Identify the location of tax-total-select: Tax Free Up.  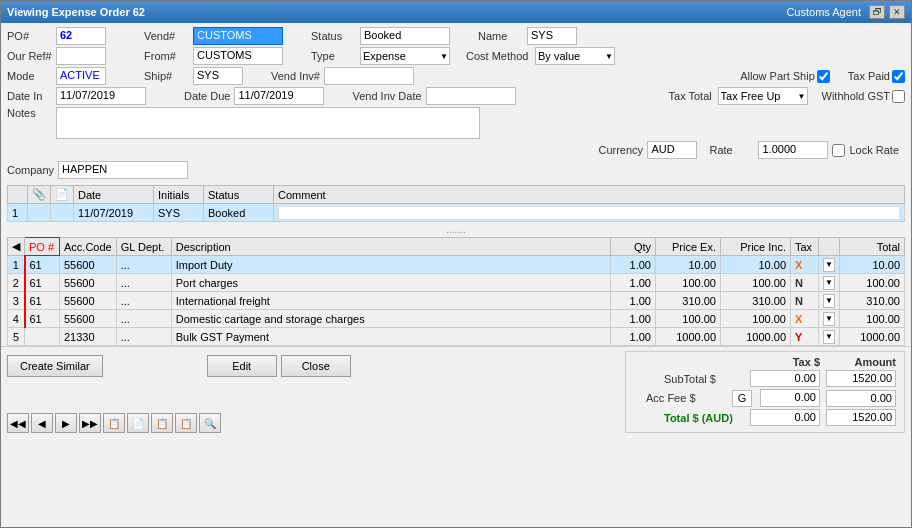
(763, 96).